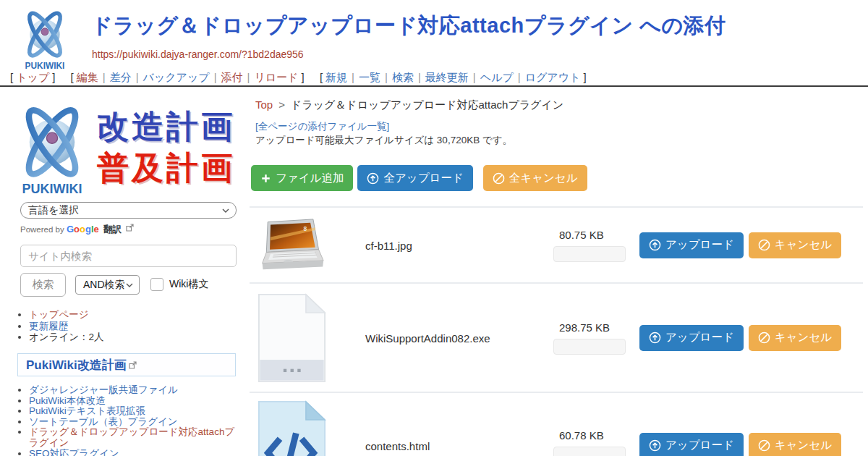 This screenshot has width=868, height=456. What do you see at coordinates (45, 38) in the screenshot?
I see `pukiwiki-logo` at bounding box center [45, 38].